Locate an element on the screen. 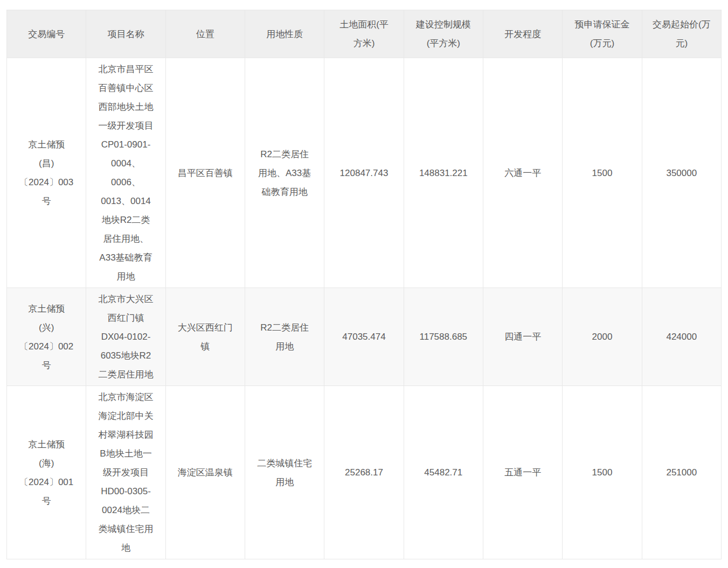 Image resolution: width=728 pixels, height=568 pixels. column-header-land-area: 土地面积(平 方米) is located at coordinates (364, 34).